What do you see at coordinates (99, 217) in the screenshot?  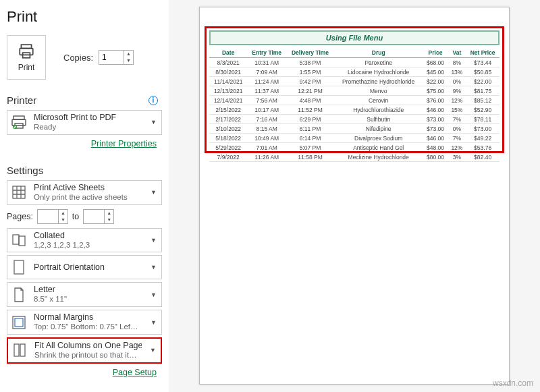 I see `pages-to-stepper: ▲▼` at bounding box center [99, 217].